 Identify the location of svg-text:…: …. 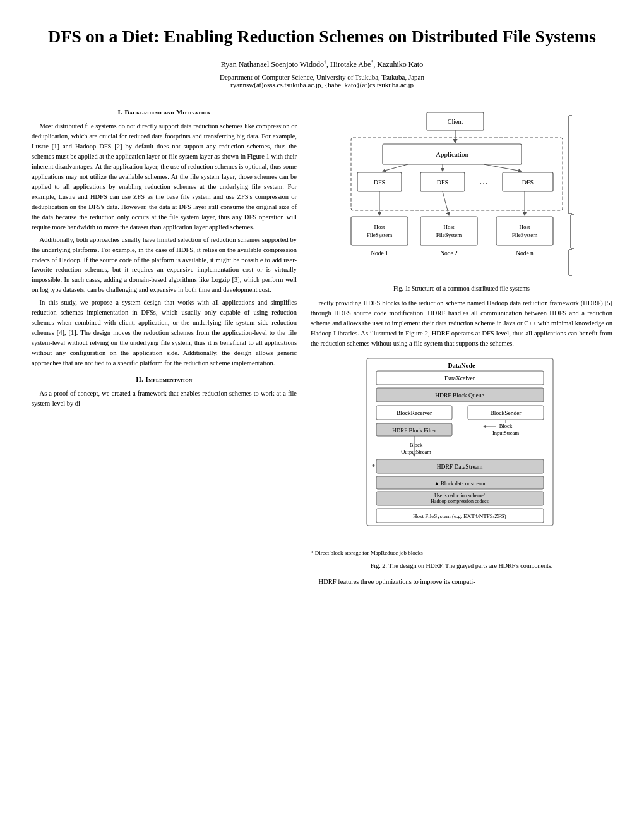
(484, 182).